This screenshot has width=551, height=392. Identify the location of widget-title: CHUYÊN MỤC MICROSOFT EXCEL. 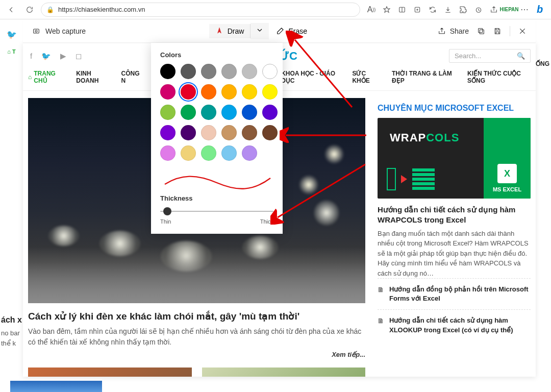
(454, 108).